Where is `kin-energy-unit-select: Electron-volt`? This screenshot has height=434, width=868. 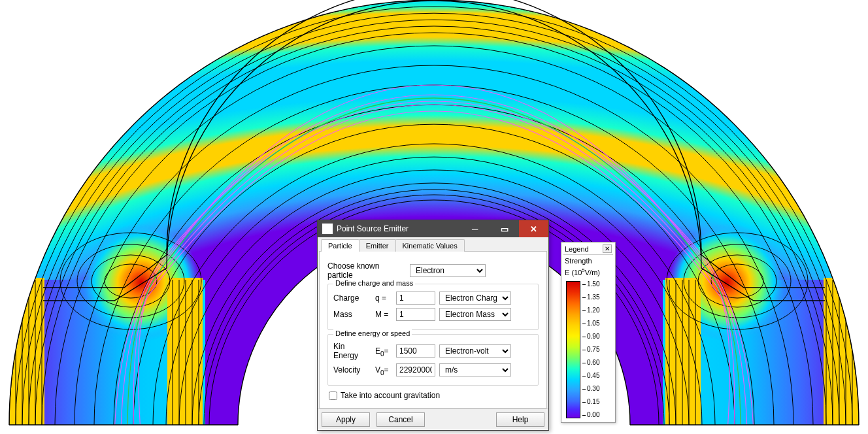
kin-energy-unit-select: Electron-volt is located at coordinates (475, 351).